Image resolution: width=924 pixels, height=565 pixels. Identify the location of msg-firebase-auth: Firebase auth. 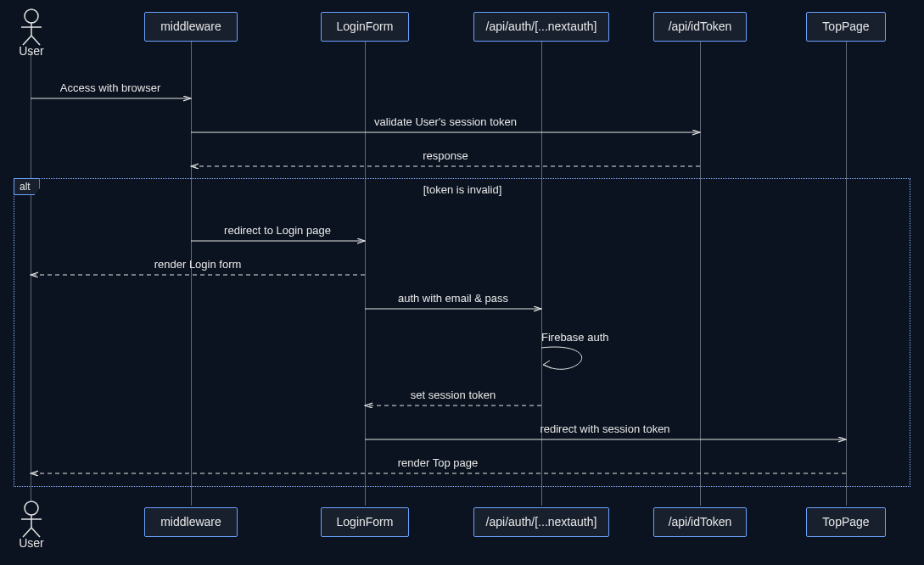
(575, 338).